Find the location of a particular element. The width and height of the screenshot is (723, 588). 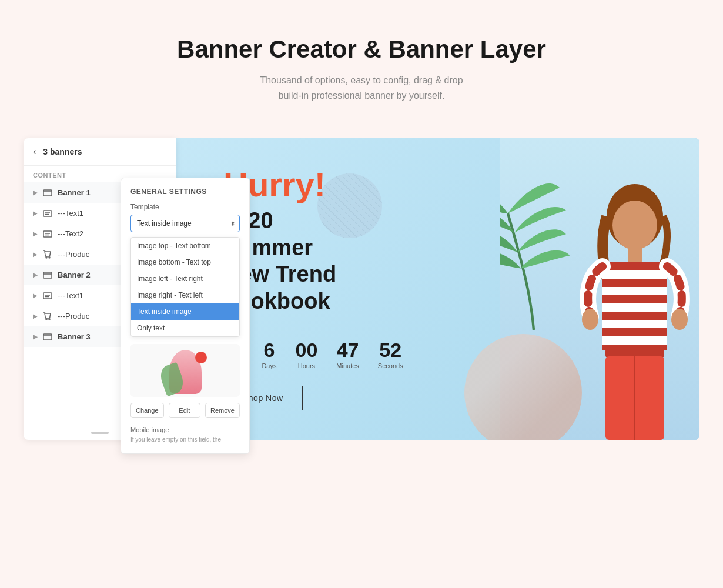

countdown-seconds: 52 Seconds is located at coordinates (390, 355).